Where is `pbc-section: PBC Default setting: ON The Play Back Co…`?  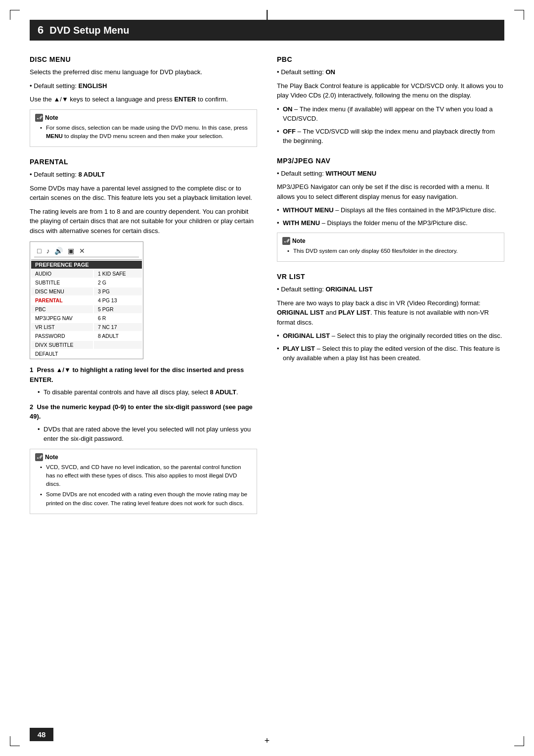
pbc-section: PBC Default setting: ON The Play Back Co… is located at coordinates (391, 101).